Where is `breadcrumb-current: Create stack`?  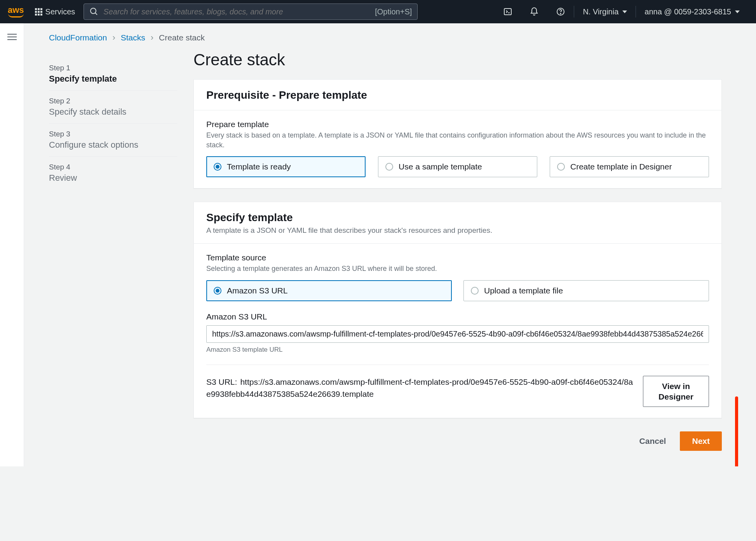
breadcrumb-current: Create stack is located at coordinates (182, 38).